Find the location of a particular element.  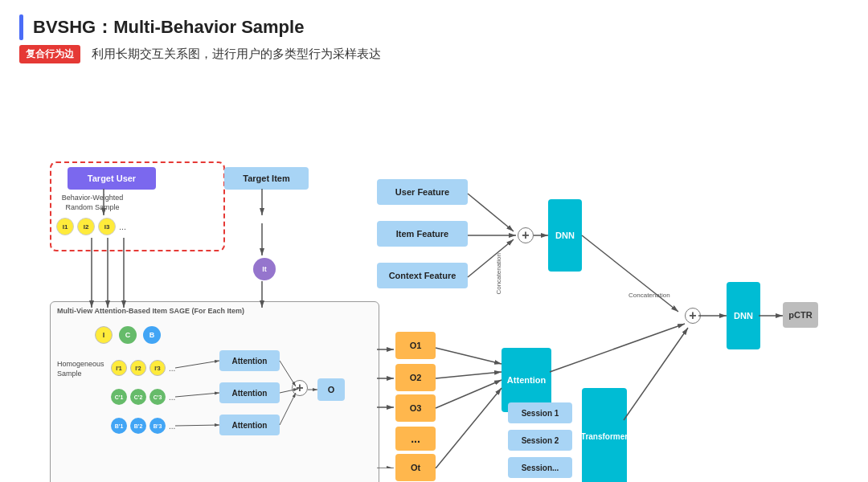

i3p-circle: I'3 is located at coordinates (158, 368).